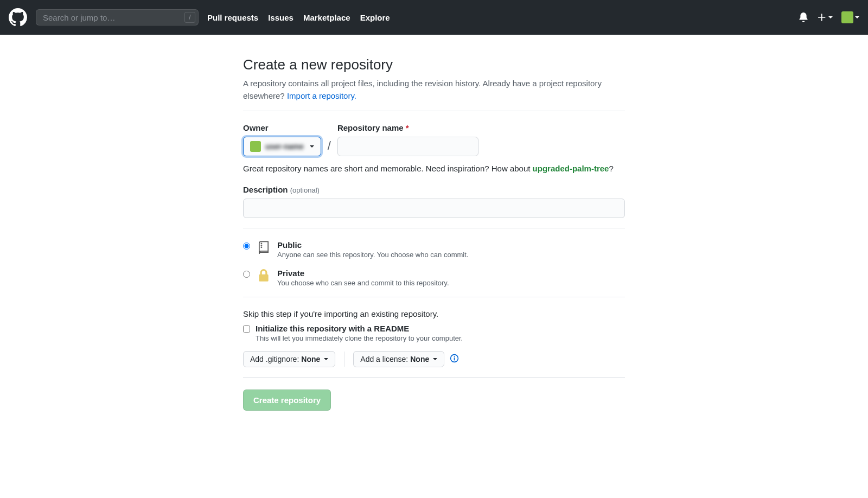  What do you see at coordinates (264, 248) in the screenshot?
I see `repo-icon` at bounding box center [264, 248].